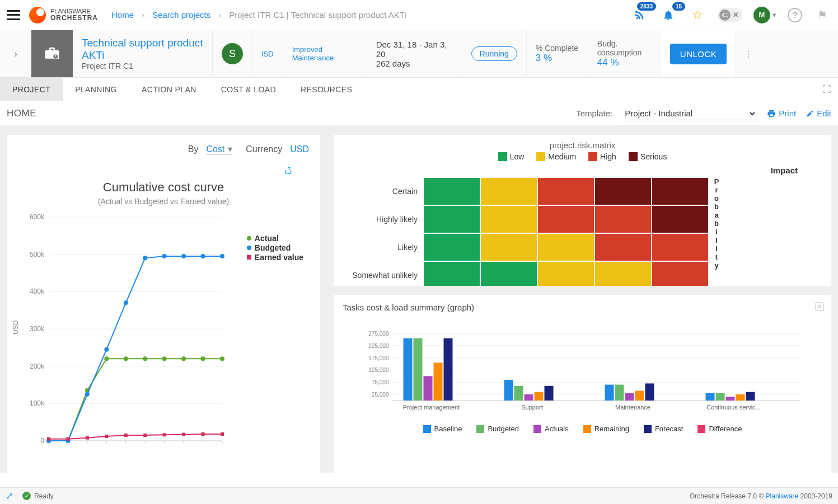  What do you see at coordinates (326, 90) in the screenshot?
I see `tab-resources: RESOURCES` at bounding box center [326, 90].